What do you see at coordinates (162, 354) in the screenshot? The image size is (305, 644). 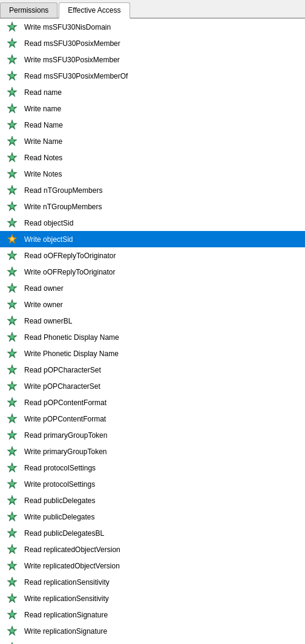 I see `permission-label: Write Phonetic Display Name` at bounding box center [162, 354].